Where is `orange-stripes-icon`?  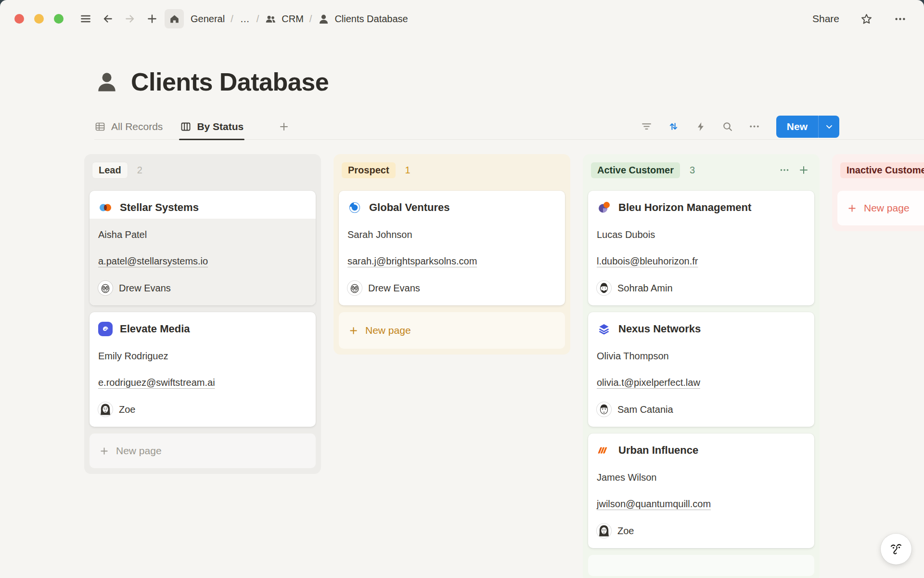
orange-stripes-icon is located at coordinates (604, 450).